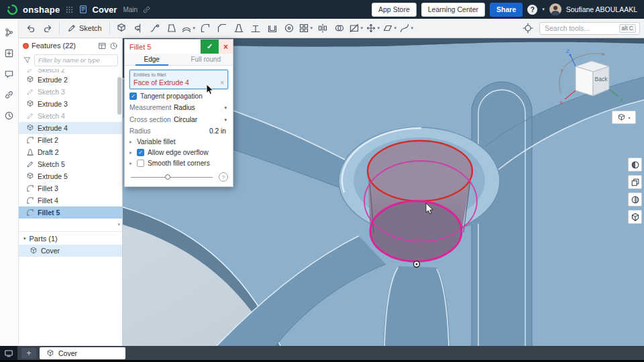  What do you see at coordinates (172, 28) in the screenshot?
I see `loft-icon` at bounding box center [172, 28].